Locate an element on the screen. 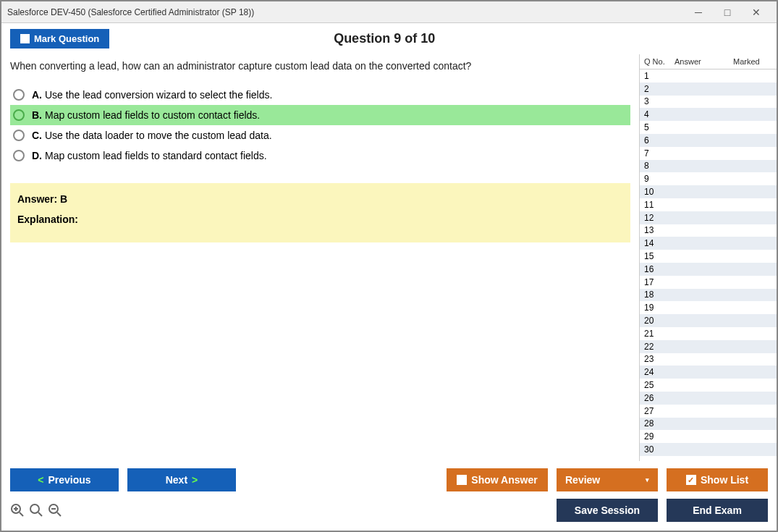 The height and width of the screenshot is (532, 778). table-row: 14 is located at coordinates (708, 243).